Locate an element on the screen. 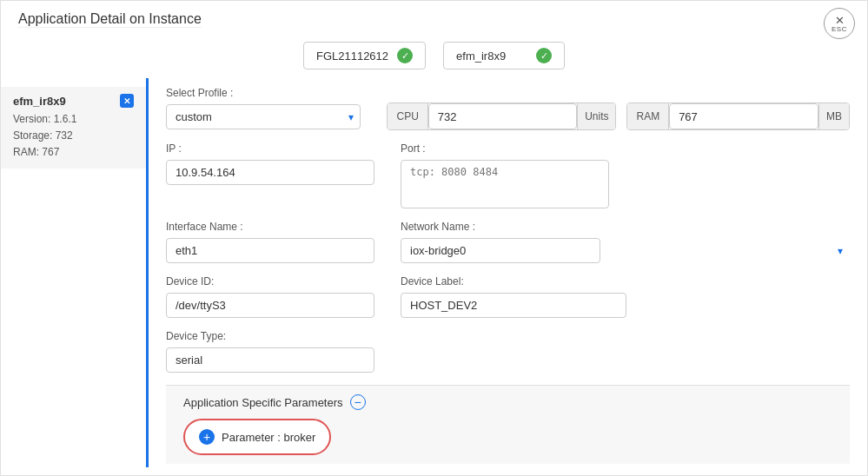 This screenshot has width=868, height=476. sidebar-item-name: efm_ir8x9 ✕ is located at coordinates (73, 101).